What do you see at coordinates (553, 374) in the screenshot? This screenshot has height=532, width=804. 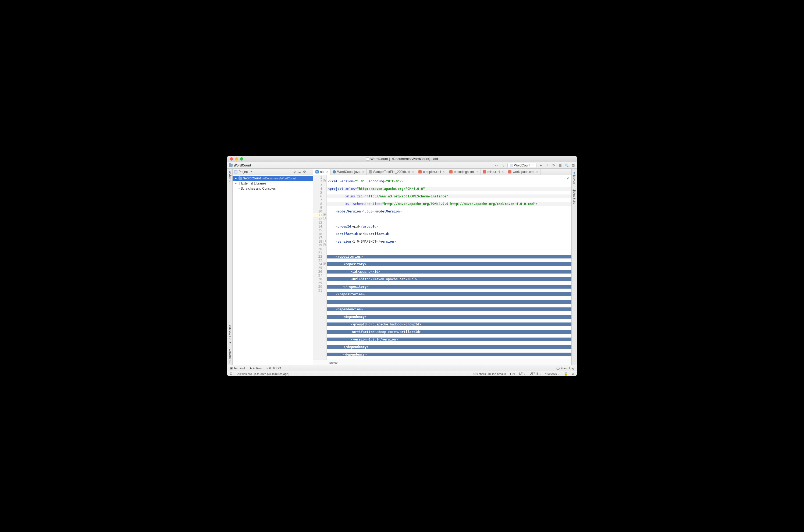 I see `status-indent: 4 spaces ⌄` at bounding box center [553, 374].